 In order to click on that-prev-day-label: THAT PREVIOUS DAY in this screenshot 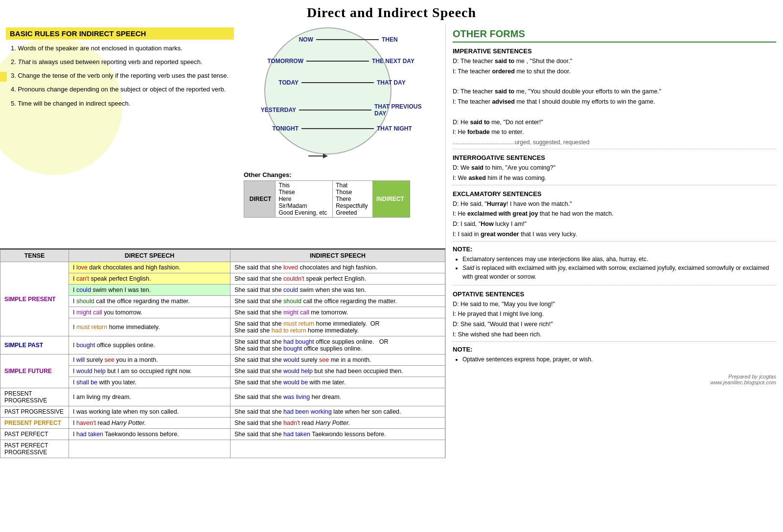, I will do `click(404, 110)`.